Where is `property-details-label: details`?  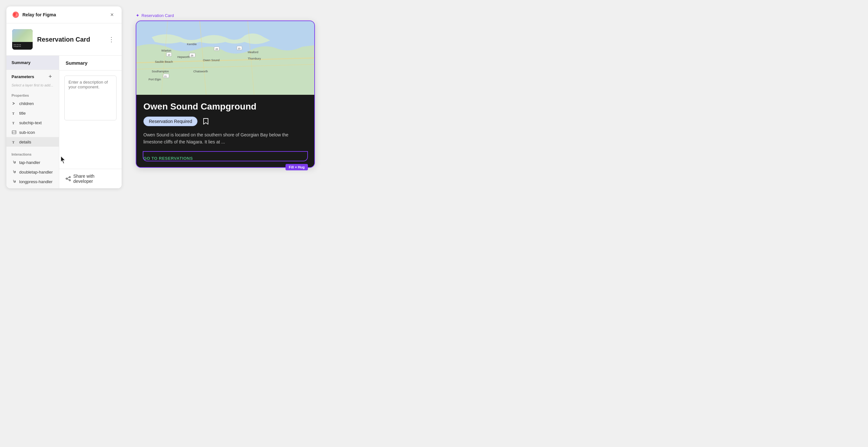 property-details-label: details is located at coordinates (25, 142).